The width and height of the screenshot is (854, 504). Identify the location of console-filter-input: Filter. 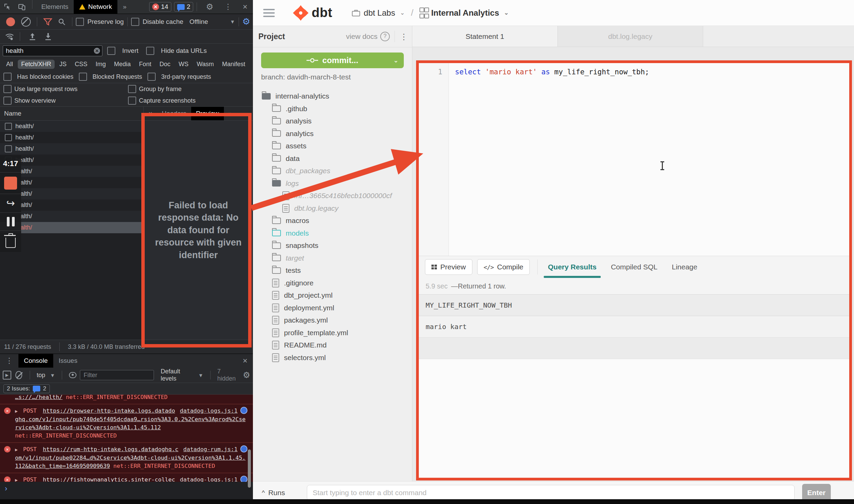
(117, 375).